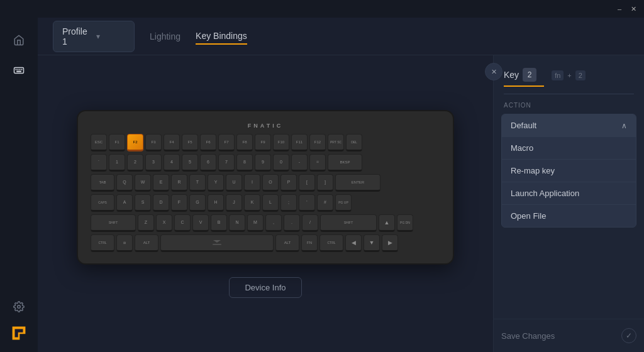 The width and height of the screenshot is (644, 352). I want to click on key-j: J, so click(234, 203).